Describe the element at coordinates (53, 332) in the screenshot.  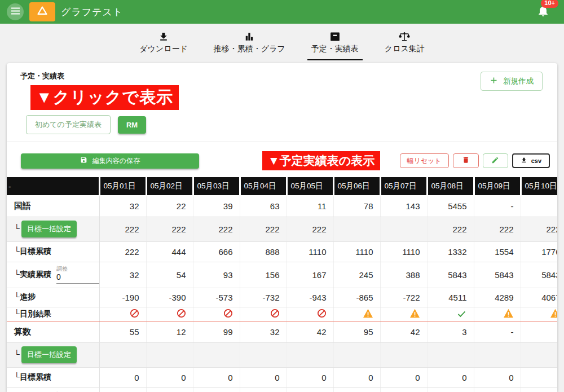
I see `subject-label-cell: 算数` at that location.